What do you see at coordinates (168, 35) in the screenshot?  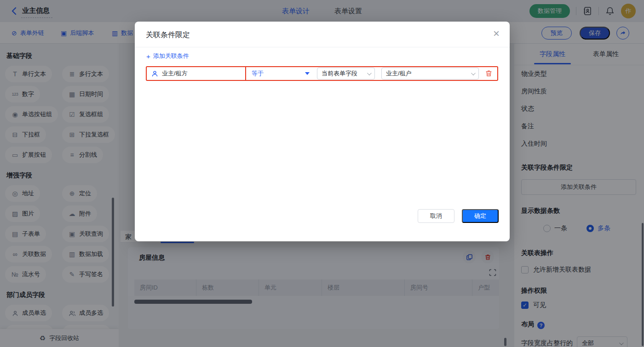 I see `modal-title: 关联条件限定` at bounding box center [168, 35].